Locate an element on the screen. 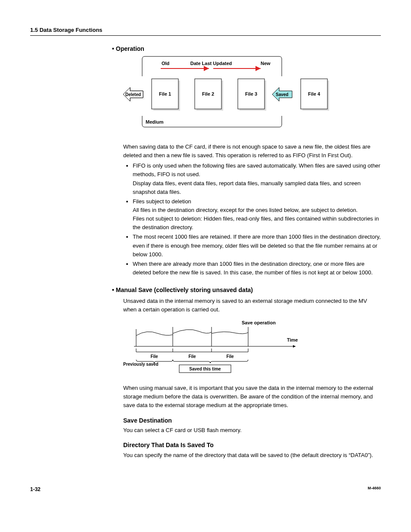 The width and height of the screenshot is (411, 532). label-old: Old is located at coordinates (165, 63).